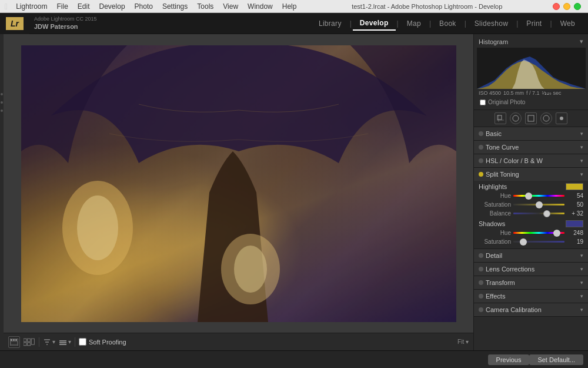  Describe the element at coordinates (175, 6) in the screenshot. I see `menu-settings: Settings` at that location.